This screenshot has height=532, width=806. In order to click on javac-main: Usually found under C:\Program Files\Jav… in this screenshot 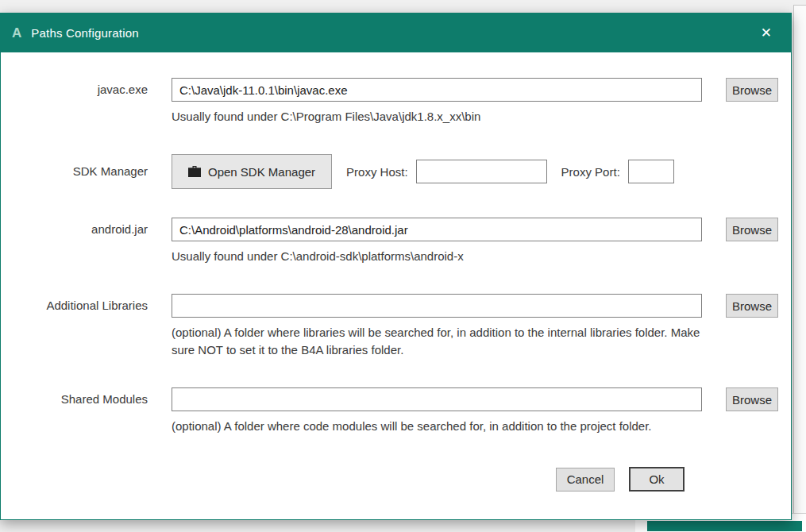, I will do `click(437, 102)`.